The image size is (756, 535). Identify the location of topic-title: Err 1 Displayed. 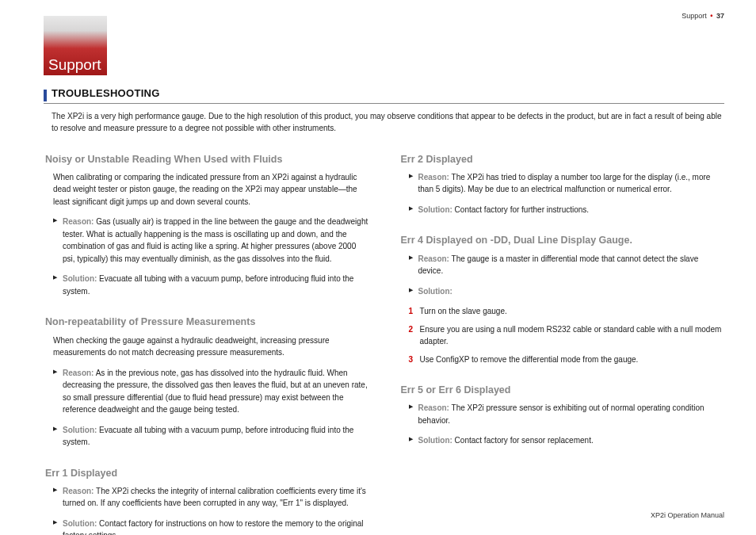
(208, 473).